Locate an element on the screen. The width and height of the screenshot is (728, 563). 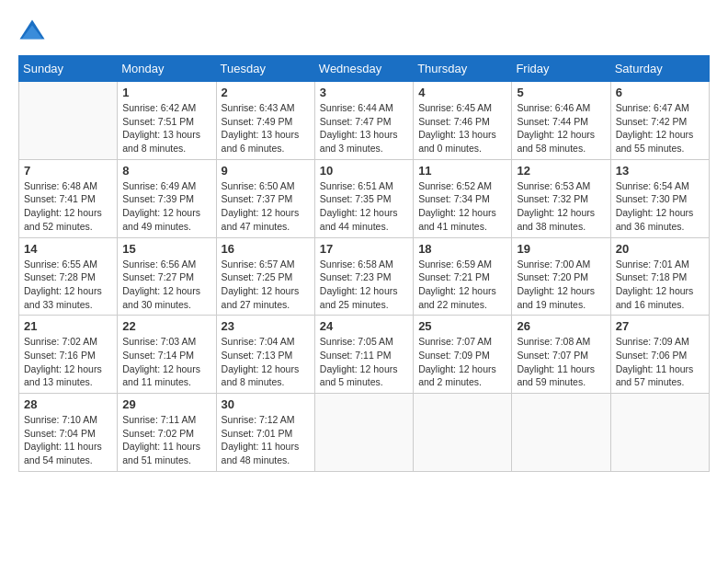
daylight-label: Daylight: 12 hours and 38 minutes. is located at coordinates (555, 219).